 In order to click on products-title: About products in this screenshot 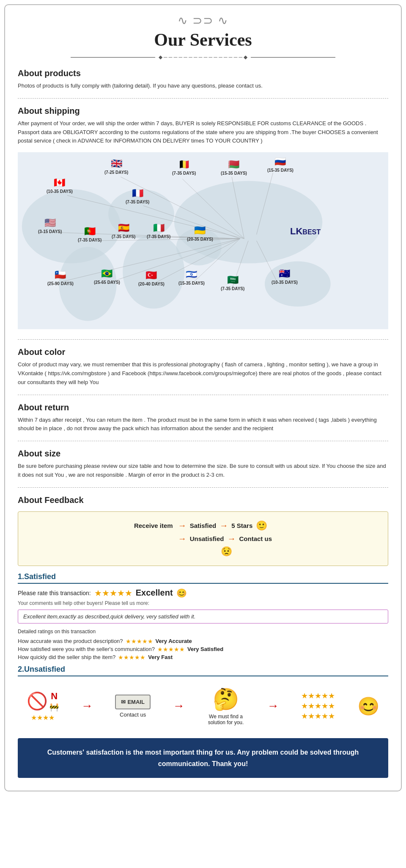, I will do `click(203, 74)`.